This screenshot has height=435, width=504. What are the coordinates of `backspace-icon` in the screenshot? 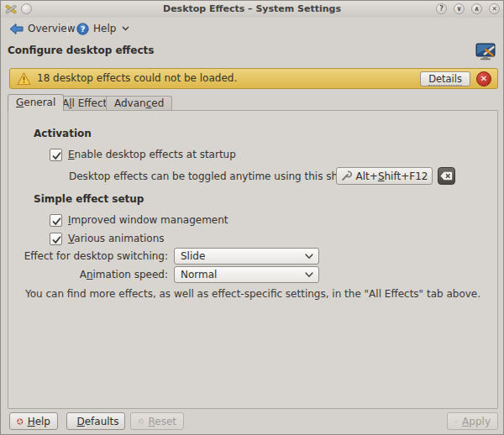 It's located at (447, 176).